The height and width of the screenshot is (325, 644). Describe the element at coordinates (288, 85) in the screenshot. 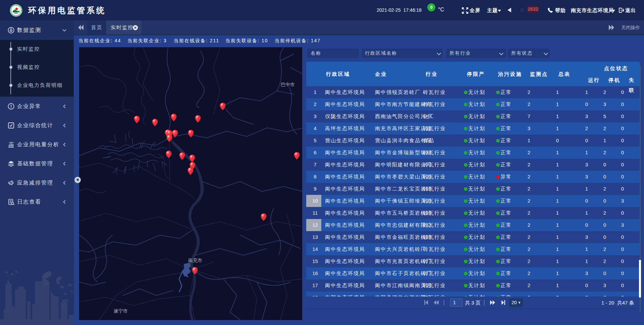

I see `svg-text: 巴中市` at that location.